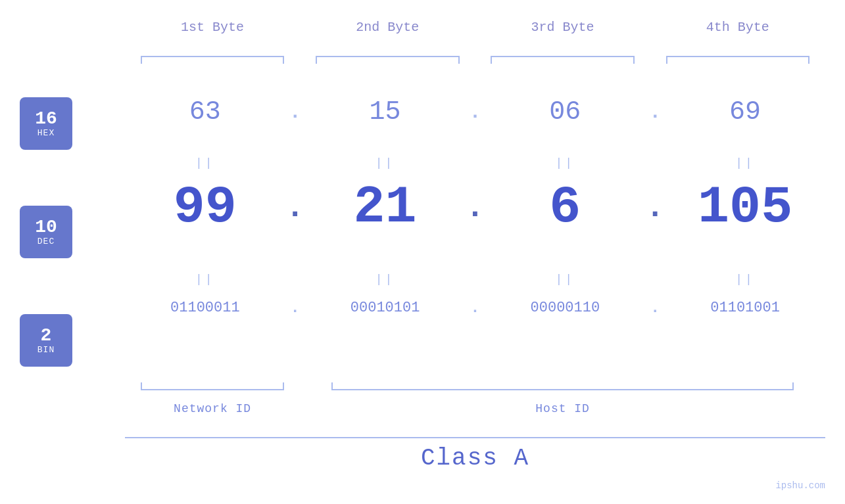 The width and height of the screenshot is (845, 504). Describe the element at coordinates (475, 112) in the screenshot. I see `hex-row: 63 . 15 . 06 . 69` at that location.